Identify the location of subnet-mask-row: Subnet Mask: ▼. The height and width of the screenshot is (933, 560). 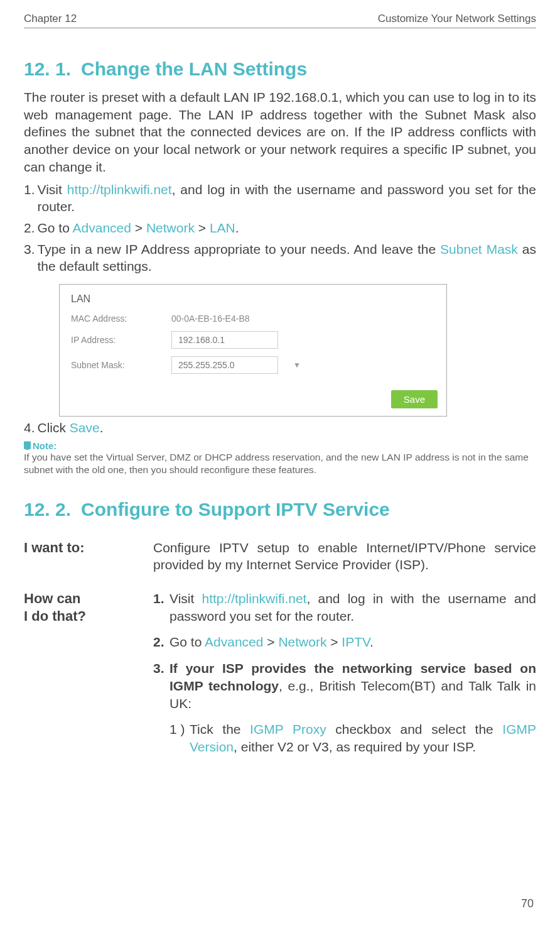
(253, 365).